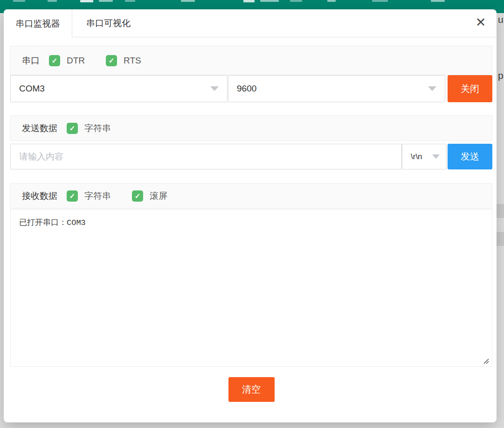 This screenshot has height=428, width=504. Describe the element at coordinates (250, 23) in the screenshot. I see `dialog-tabbar: 串口监视器 串口可视化 ✕` at that location.